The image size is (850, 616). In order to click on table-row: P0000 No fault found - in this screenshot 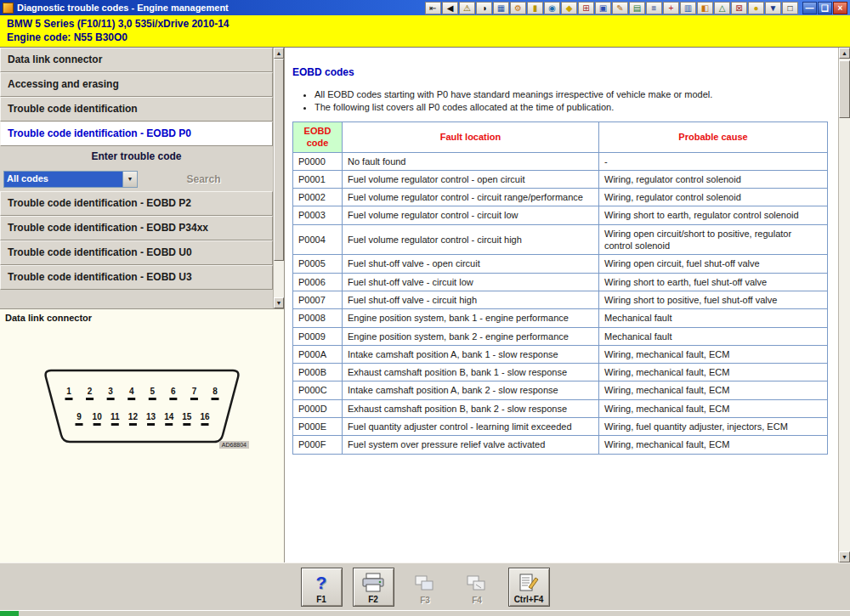, I will do `click(561, 161)`.